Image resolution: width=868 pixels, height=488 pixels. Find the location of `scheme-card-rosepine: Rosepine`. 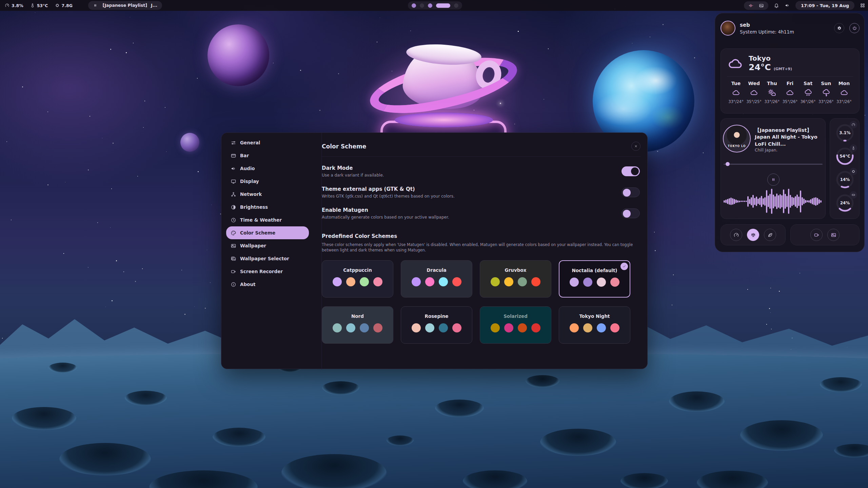

scheme-card-rosepine: Rosepine is located at coordinates (437, 325).